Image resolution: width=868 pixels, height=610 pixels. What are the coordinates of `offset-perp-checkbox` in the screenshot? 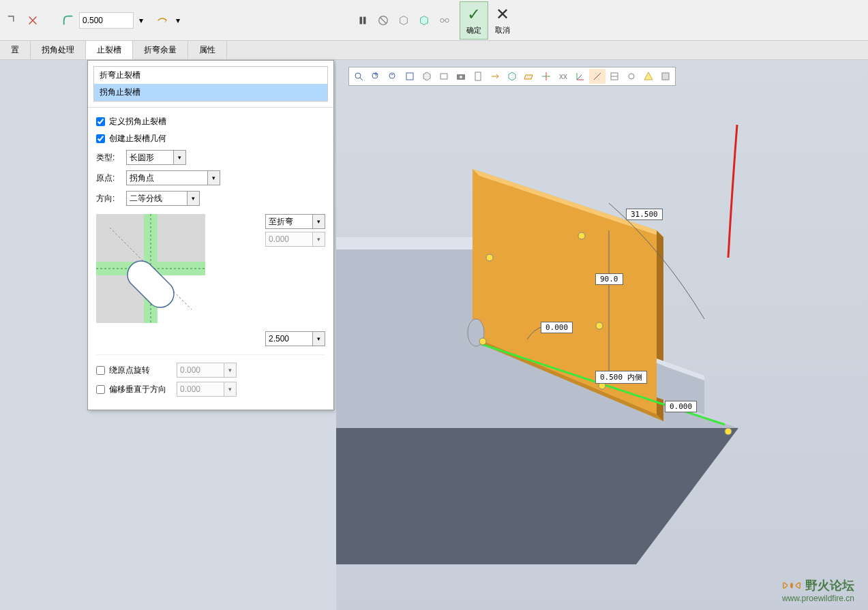 It's located at (101, 390).